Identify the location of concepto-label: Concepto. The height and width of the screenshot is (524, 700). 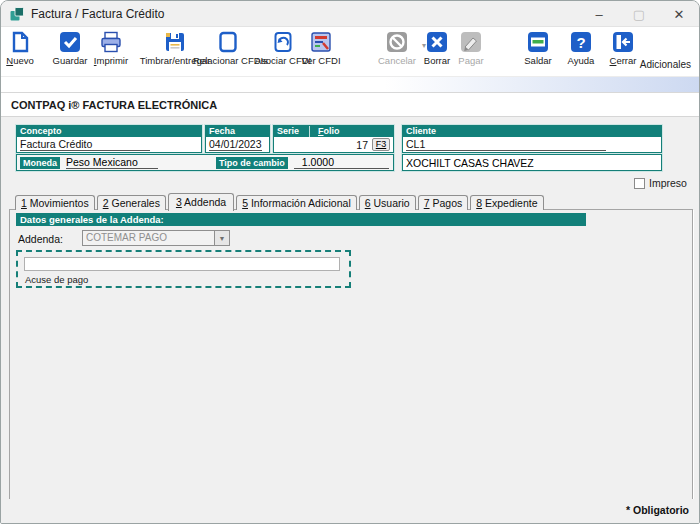
(109, 132).